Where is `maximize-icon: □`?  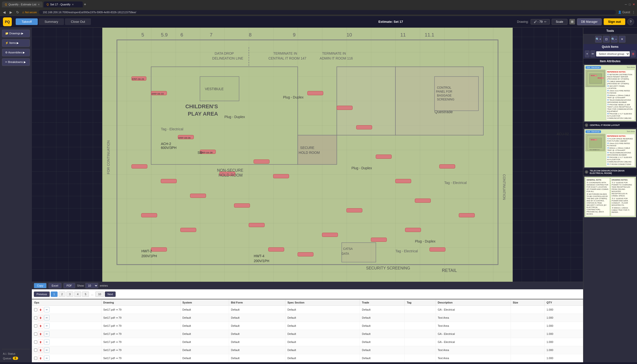
maximize-icon: □ is located at coordinates (630, 4).